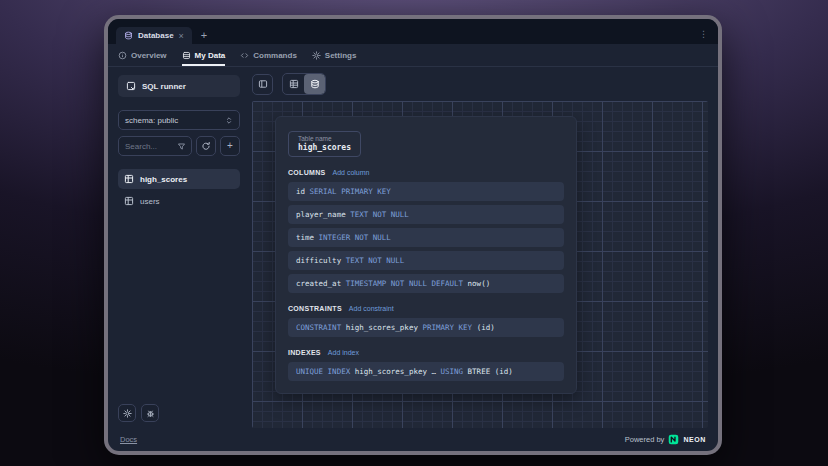  What do you see at coordinates (645, 440) in the screenshot?
I see `powered-by-label: Powered by` at bounding box center [645, 440].